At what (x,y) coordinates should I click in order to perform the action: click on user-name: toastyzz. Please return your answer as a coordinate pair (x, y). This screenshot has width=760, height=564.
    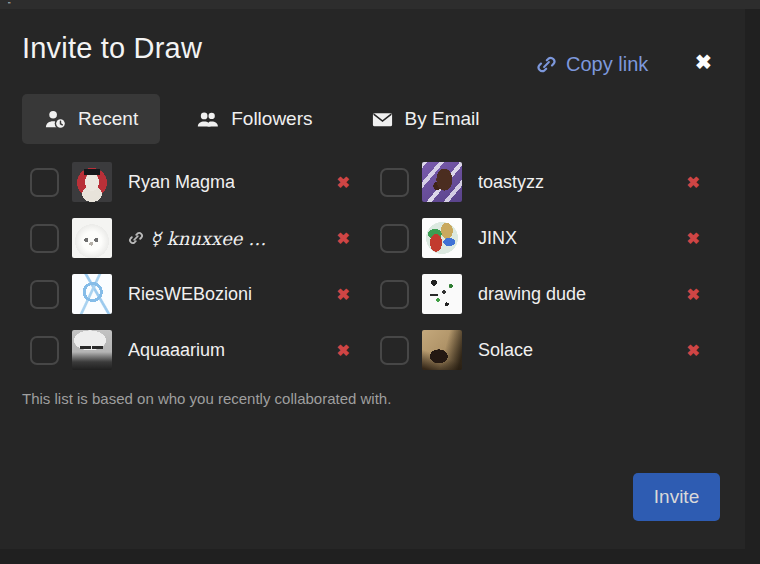
    Looking at the image, I should click on (511, 182).